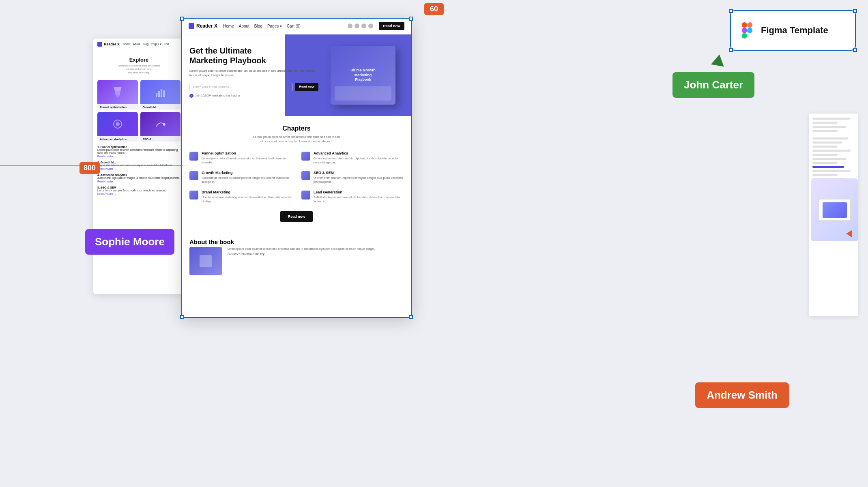 The height and width of the screenshot is (487, 868). What do you see at coordinates (118, 107) in the screenshot?
I see `mini-card-label-1: Funnel optimization` at bounding box center [118, 107].